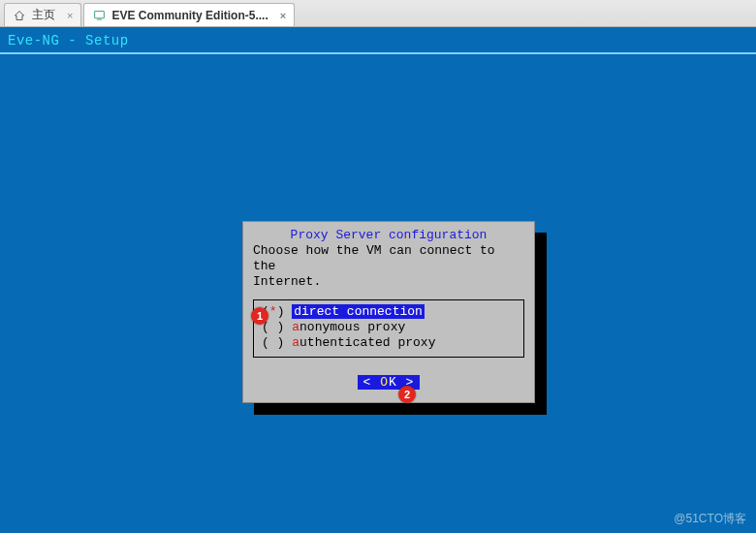 Image resolution: width=756 pixels, height=533 pixels. What do you see at coordinates (407, 394) in the screenshot?
I see `annotation-badge-2: 2` at bounding box center [407, 394].